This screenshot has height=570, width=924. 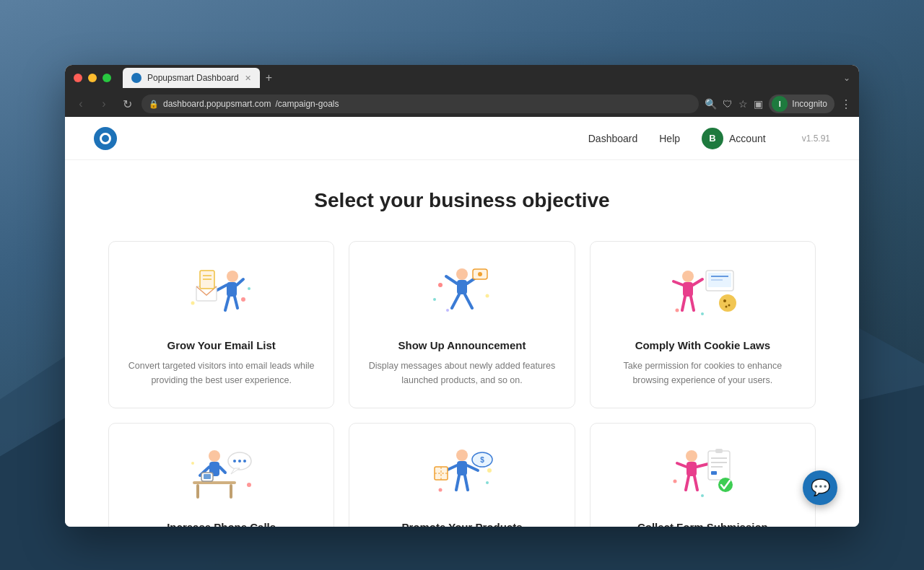 I want to click on url-base: dashboard.popupsmart.com, so click(x=217, y=104).